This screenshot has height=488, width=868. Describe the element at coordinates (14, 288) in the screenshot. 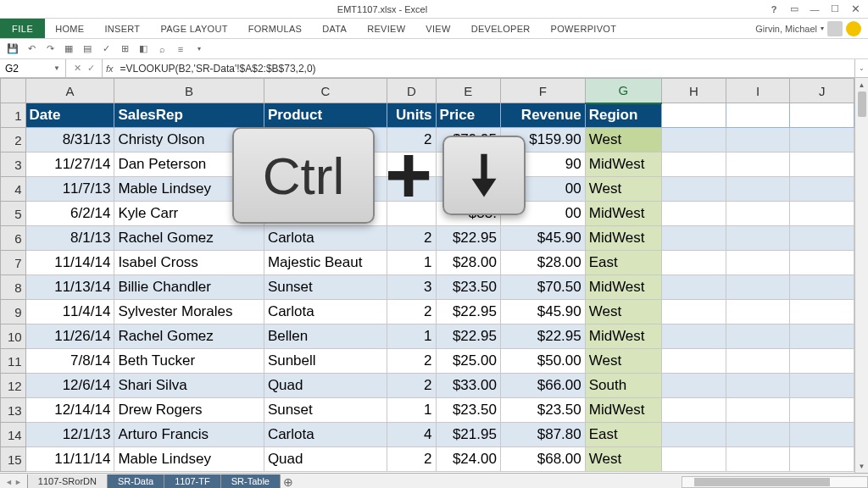

I see `row-header: 8` at that location.